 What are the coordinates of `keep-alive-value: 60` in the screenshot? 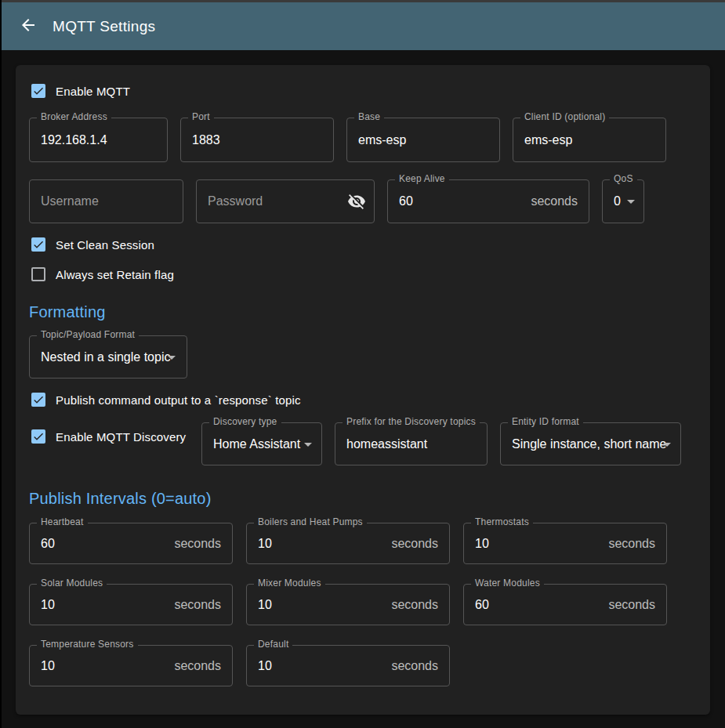 It's located at (406, 201).